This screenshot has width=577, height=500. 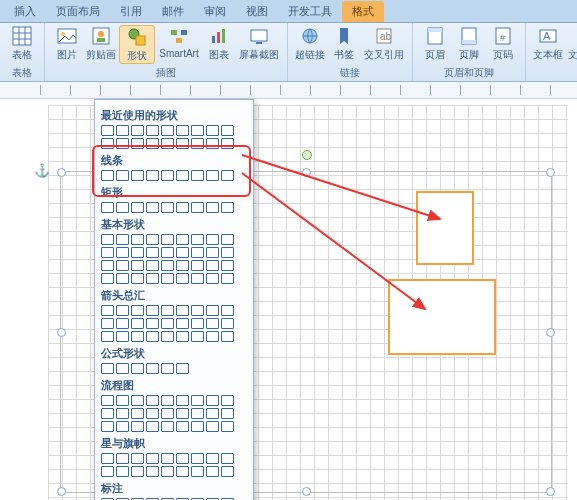 What do you see at coordinates (22, 44) in the screenshot?
I see `tables-button: 表格` at bounding box center [22, 44].